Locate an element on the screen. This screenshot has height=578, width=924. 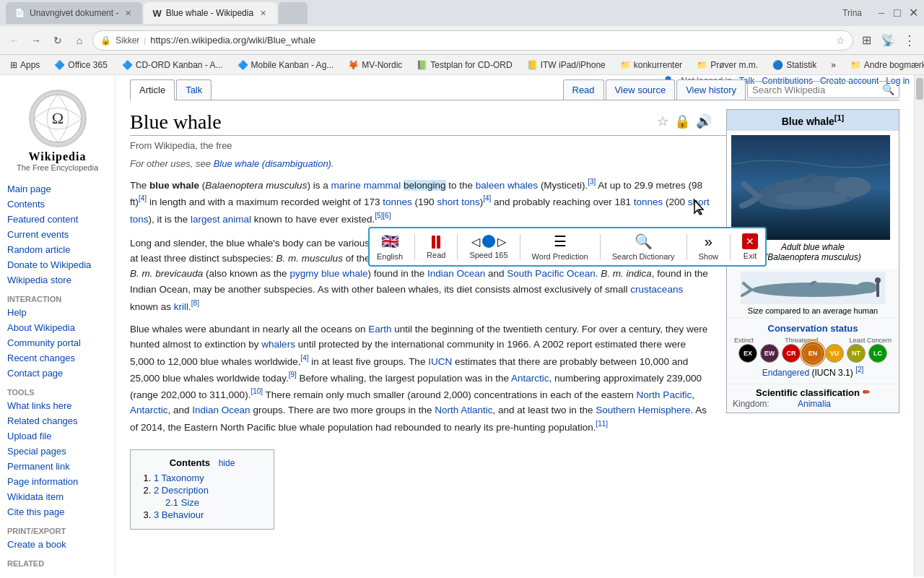
audio-article-icon: 🔊 is located at coordinates (704, 121).